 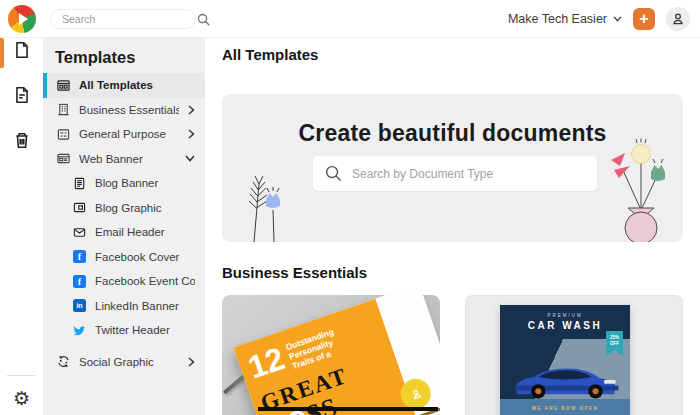 I want to click on sidebar-item-facebook-cover: f Facebook Cover, so click(x=124, y=258).